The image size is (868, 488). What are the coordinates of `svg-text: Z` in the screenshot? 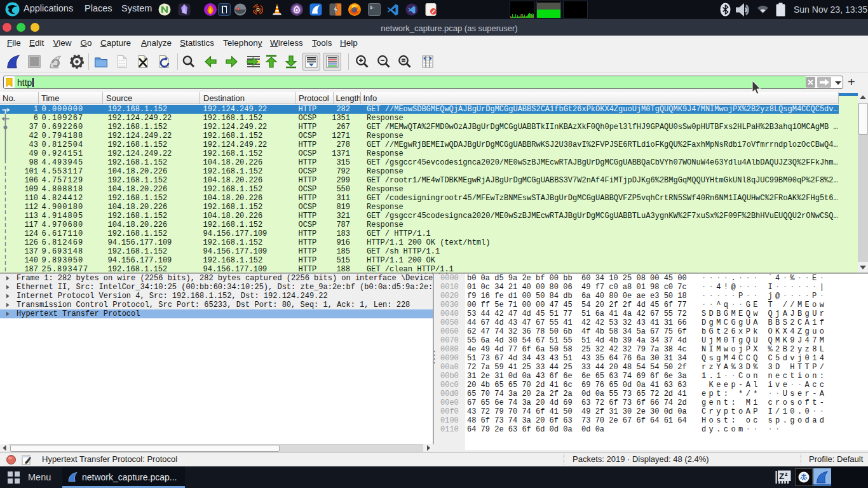 It's located at (782, 477).